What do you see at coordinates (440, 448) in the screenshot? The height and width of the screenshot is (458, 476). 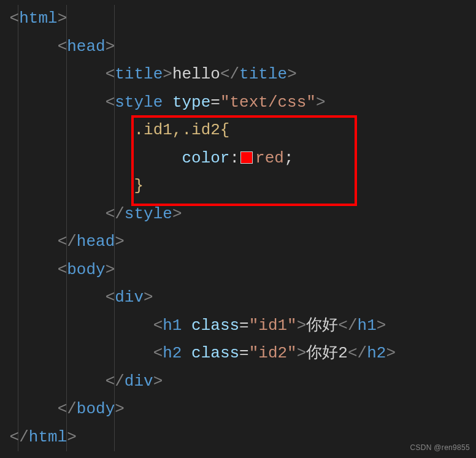 I see `watermark: CSDN @ren9855` at bounding box center [440, 448].